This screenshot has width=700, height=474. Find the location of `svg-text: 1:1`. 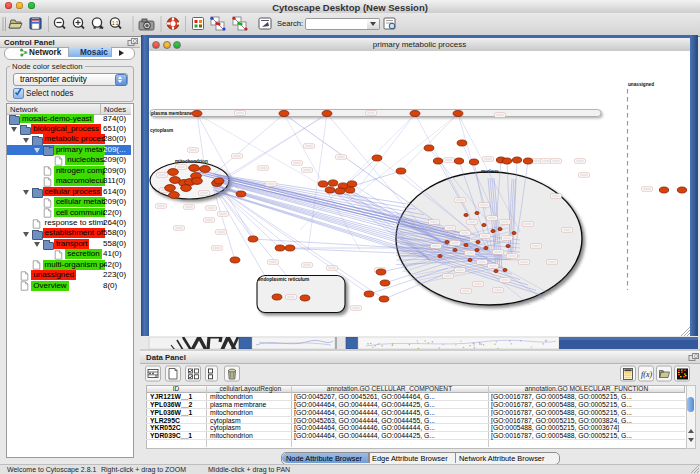

svg-text: 1:1 is located at coordinates (116, 24).